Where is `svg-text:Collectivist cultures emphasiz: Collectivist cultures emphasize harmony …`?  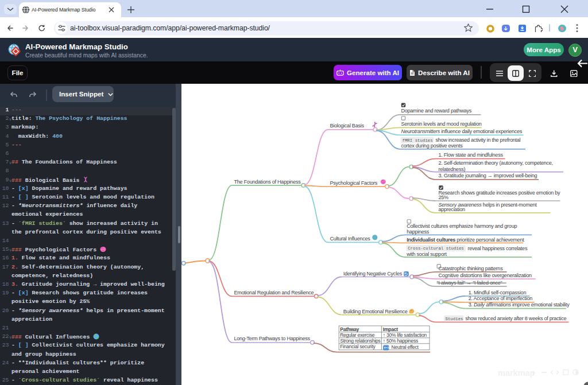
svg-text:Collectivist cultures emphasiz: Collectivist cultures emphasize harmony … is located at coordinates (462, 226).